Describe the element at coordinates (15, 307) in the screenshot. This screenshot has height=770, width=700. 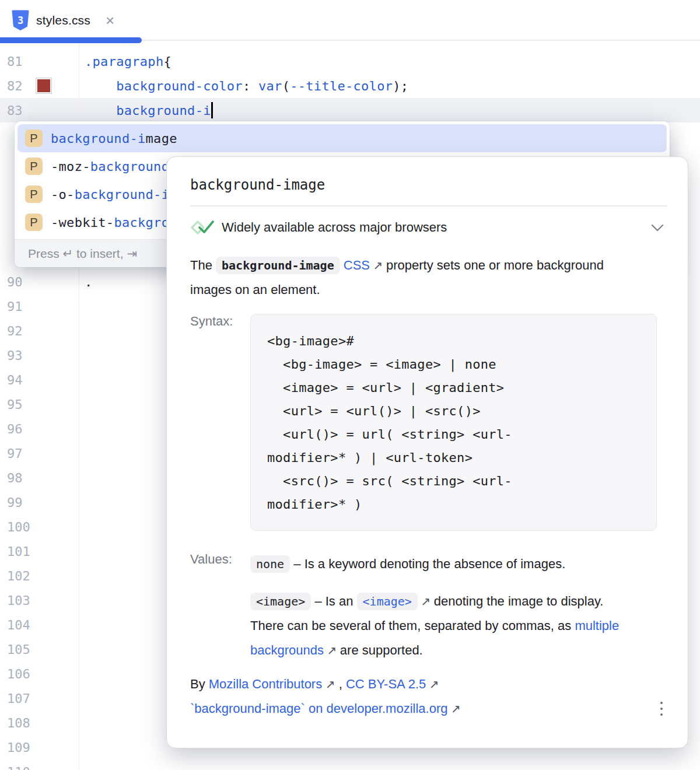
I see `line-number: 91` at that location.